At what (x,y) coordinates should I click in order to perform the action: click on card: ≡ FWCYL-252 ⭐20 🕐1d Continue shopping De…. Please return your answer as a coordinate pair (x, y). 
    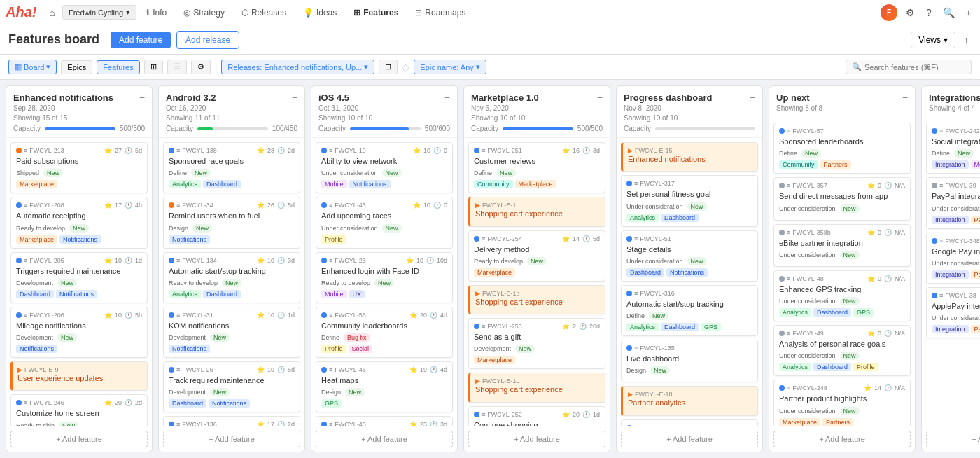
    Looking at the image, I should click on (537, 416).